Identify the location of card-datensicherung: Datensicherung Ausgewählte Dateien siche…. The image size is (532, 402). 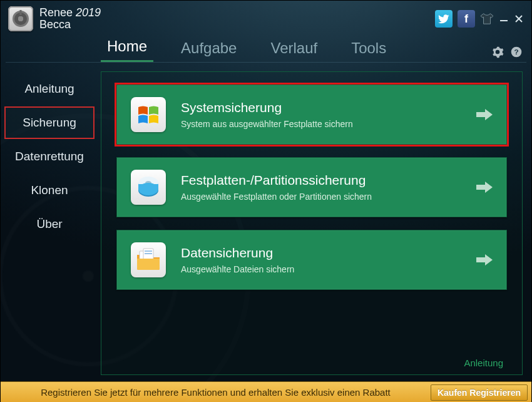
(312, 260).